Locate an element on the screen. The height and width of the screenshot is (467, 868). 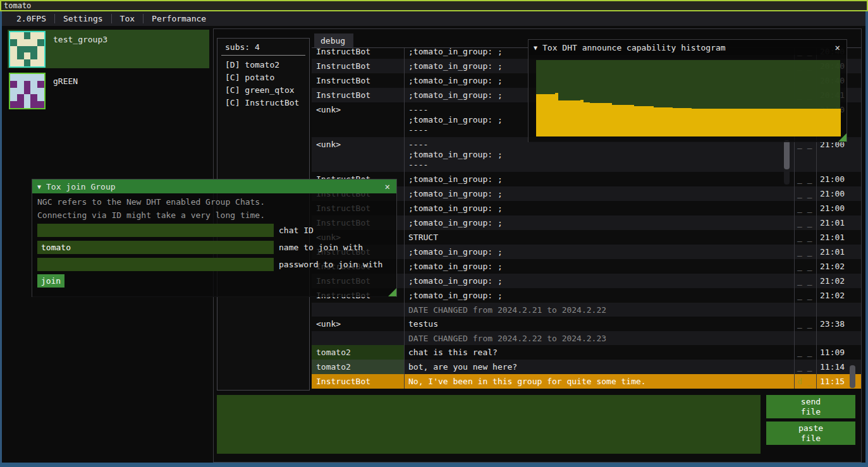
tab-debug: debug is located at coordinates (334, 40).